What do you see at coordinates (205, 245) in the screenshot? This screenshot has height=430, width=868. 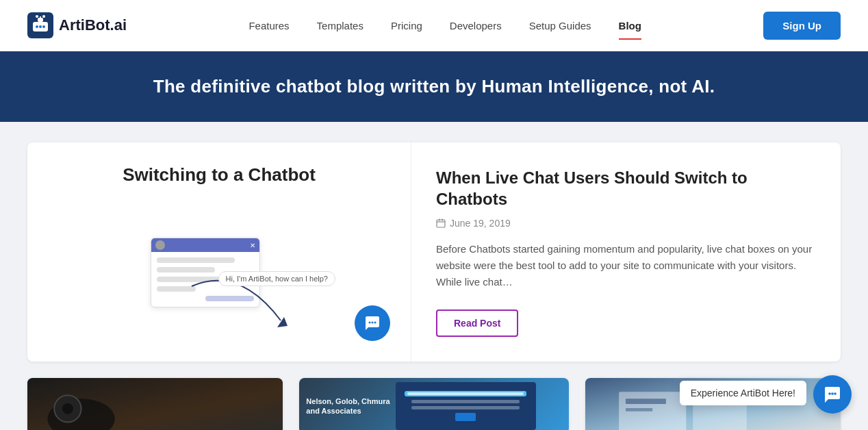 I see `chat-window-header: ✕` at bounding box center [205, 245].